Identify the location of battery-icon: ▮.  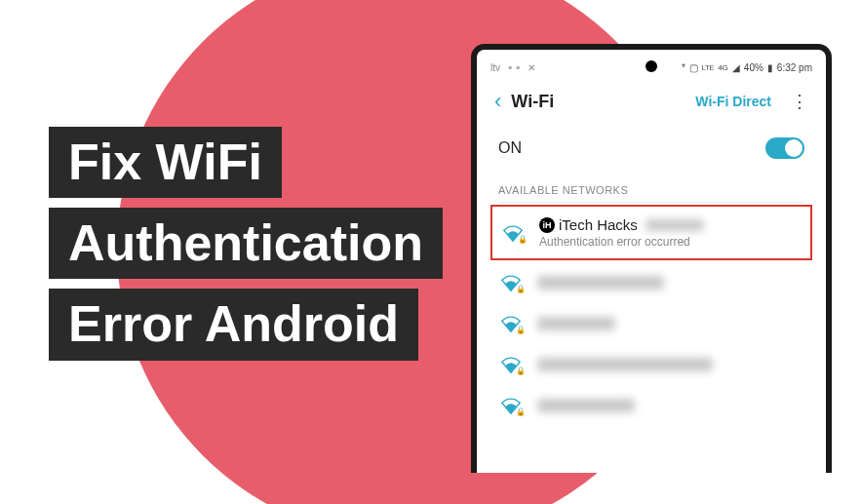
(770, 68).